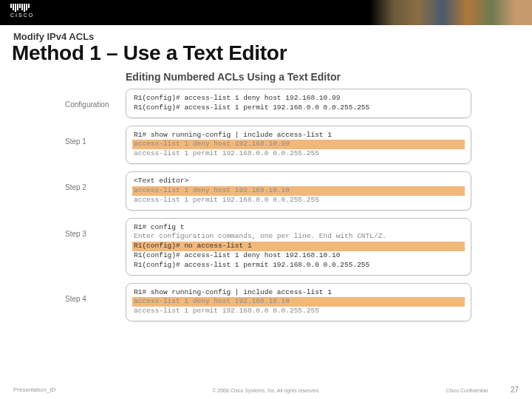 Image resolution: width=532 pixels, height=399 pixels. What do you see at coordinates (299, 103) in the screenshot?
I see `code-box: R1(config)# access-list 1 deny host 192.…` at bounding box center [299, 103].